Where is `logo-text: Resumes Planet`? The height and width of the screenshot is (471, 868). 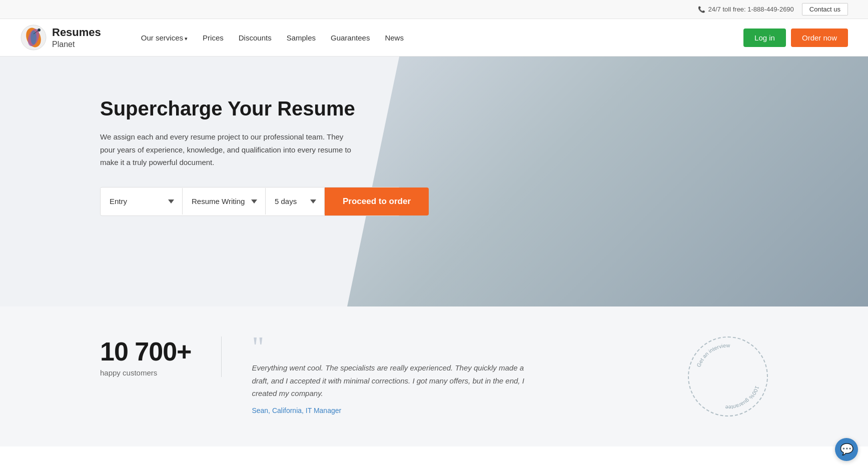
logo-text: Resumes Planet is located at coordinates (77, 38).